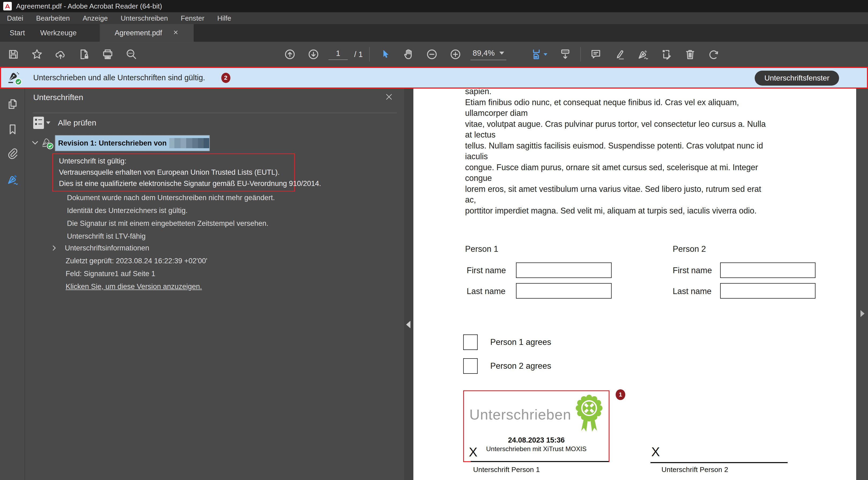 The image size is (868, 480). Describe the element at coordinates (15, 18) in the screenshot. I see `menu-item: Datei` at that location.